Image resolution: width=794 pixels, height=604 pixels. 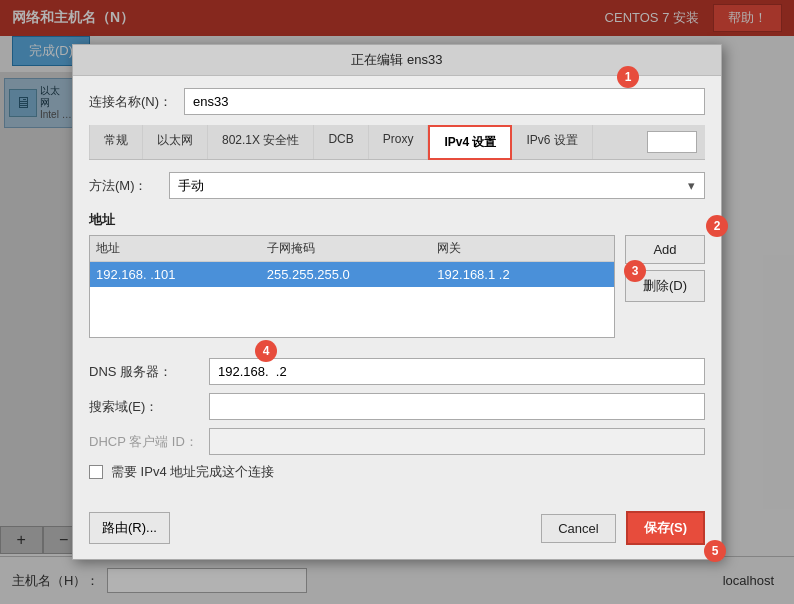 What do you see at coordinates (628, 77) in the screenshot?
I see `badge-1: 1` at bounding box center [628, 77].